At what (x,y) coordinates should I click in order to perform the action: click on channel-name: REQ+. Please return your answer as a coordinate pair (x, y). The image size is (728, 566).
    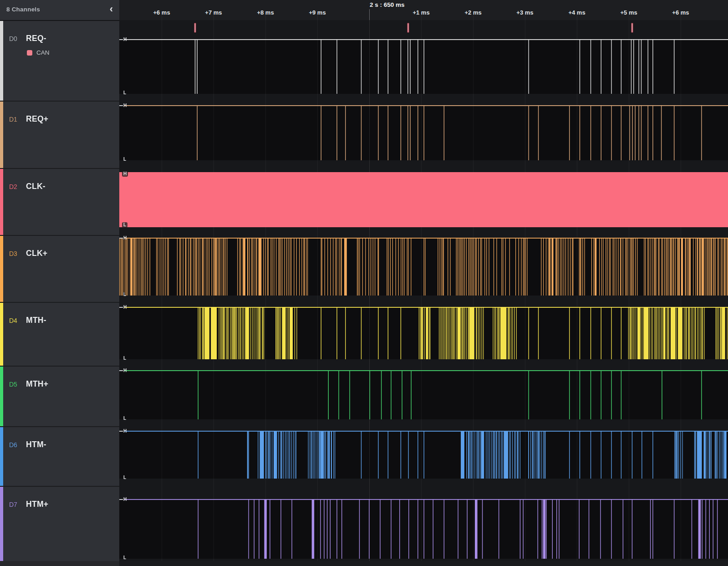
    Looking at the image, I should click on (37, 119).